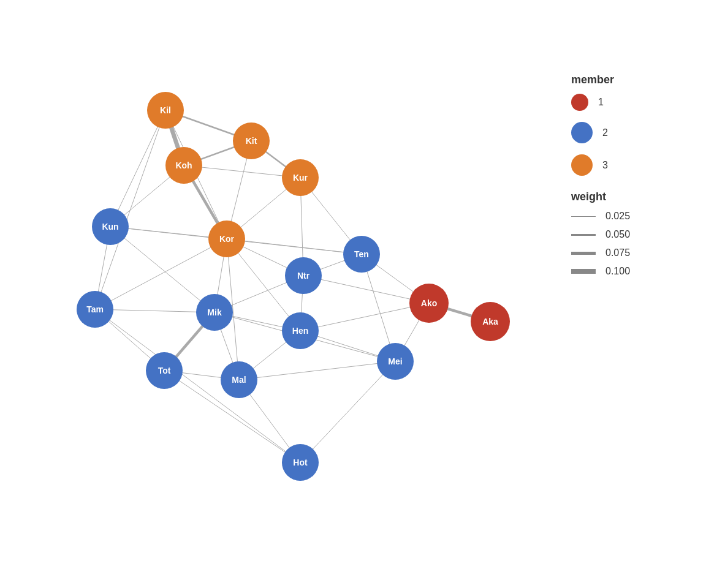 The height and width of the screenshot is (588, 706). I want to click on node-label: Tam, so click(95, 309).